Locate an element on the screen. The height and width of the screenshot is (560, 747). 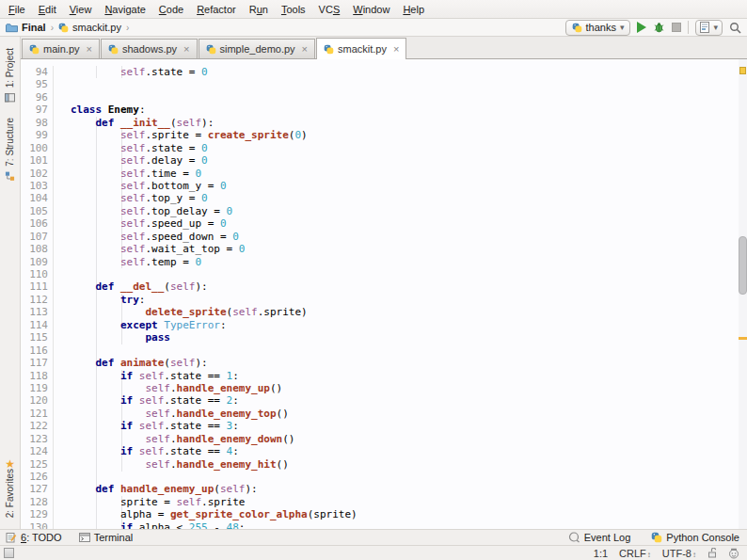
code-line: 117 def animate(self): is located at coordinates (380, 363).